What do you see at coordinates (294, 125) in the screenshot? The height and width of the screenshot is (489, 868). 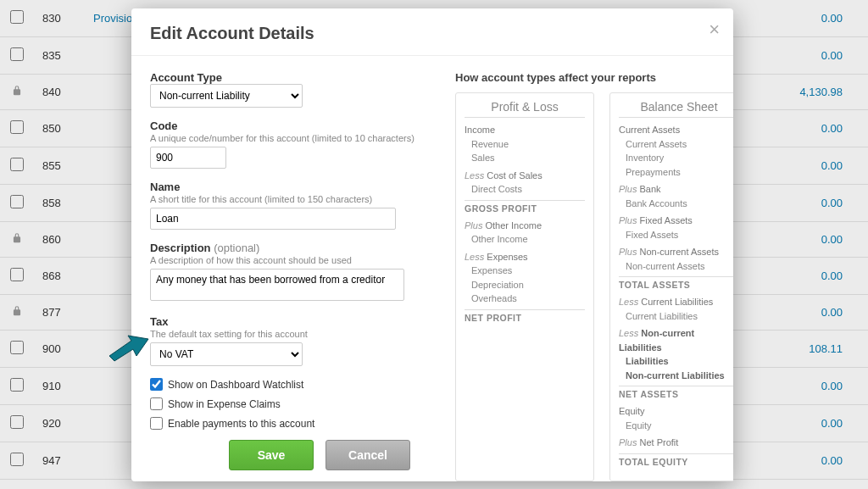 I see `code-label: Code` at bounding box center [294, 125].